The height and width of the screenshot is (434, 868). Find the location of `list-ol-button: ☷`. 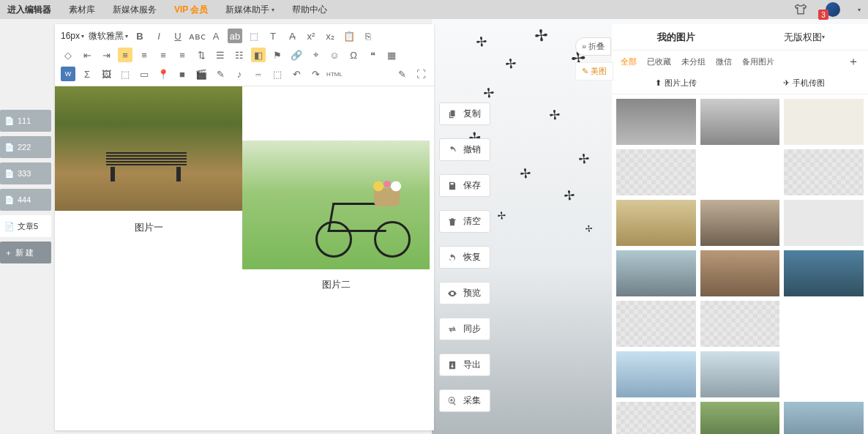

list-ol-button: ☷ is located at coordinates (239, 55).